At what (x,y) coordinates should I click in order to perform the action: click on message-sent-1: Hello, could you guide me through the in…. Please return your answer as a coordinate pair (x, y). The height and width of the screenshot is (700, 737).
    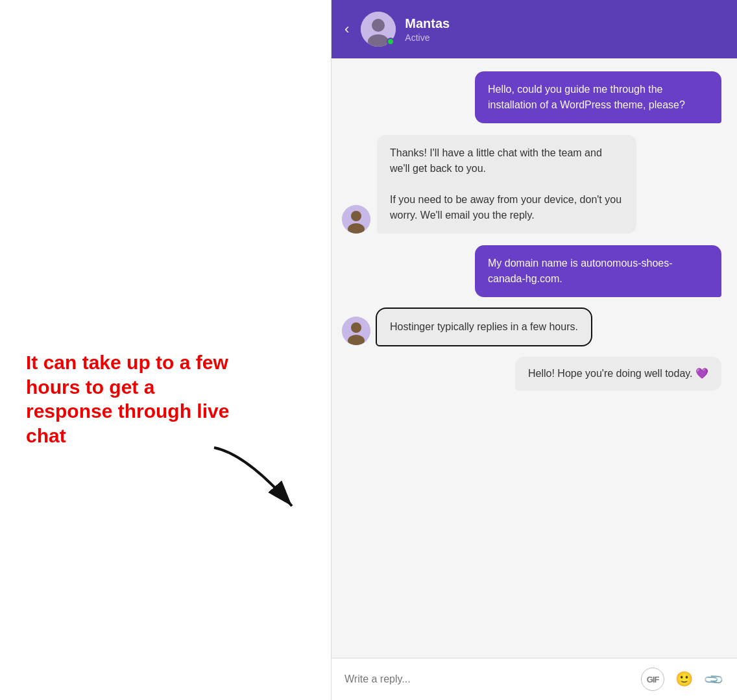
    Looking at the image, I should click on (535, 97).